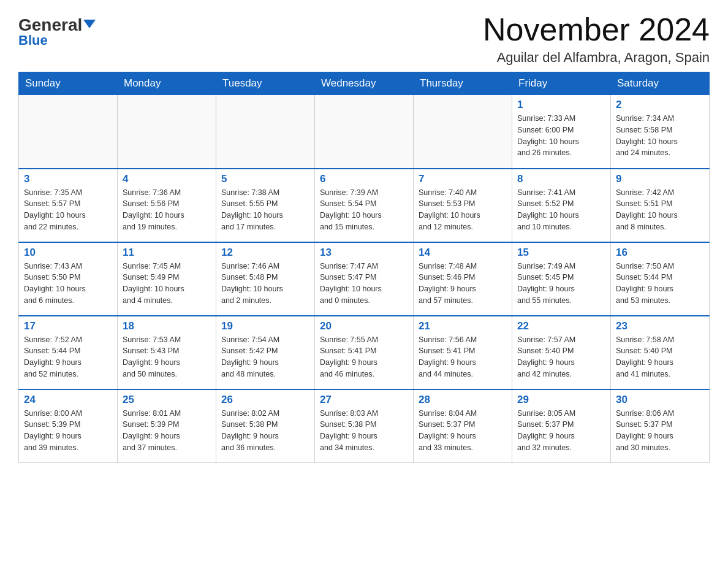 Image resolution: width=728 pixels, height=563 pixels. I want to click on day-number: 4, so click(167, 179).